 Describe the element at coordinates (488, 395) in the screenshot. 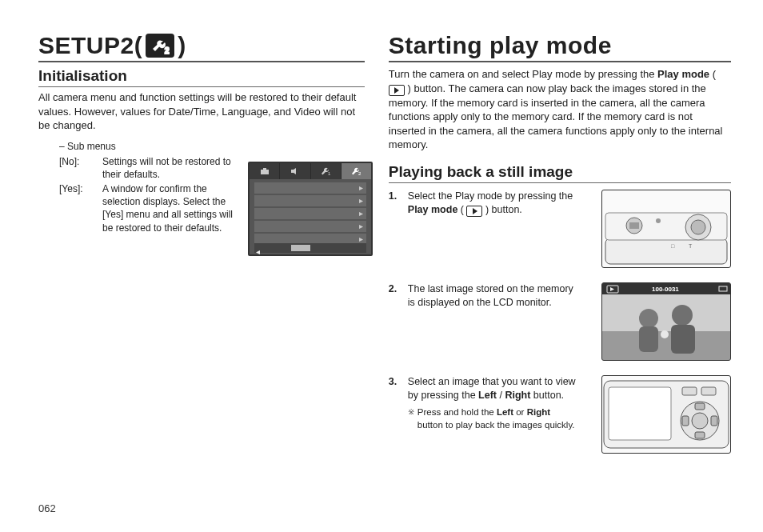

I see `step-bold: Left` at that location.